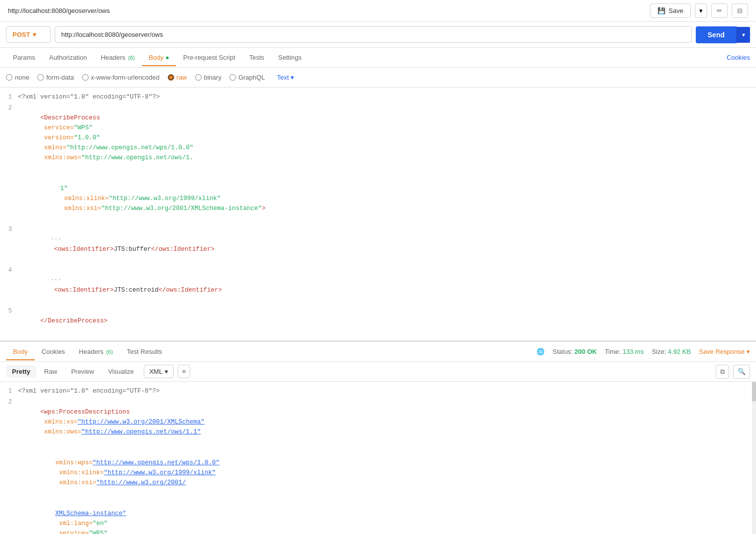 This screenshot has height=534, width=756. I want to click on tab-tests-label: Tests, so click(257, 58).